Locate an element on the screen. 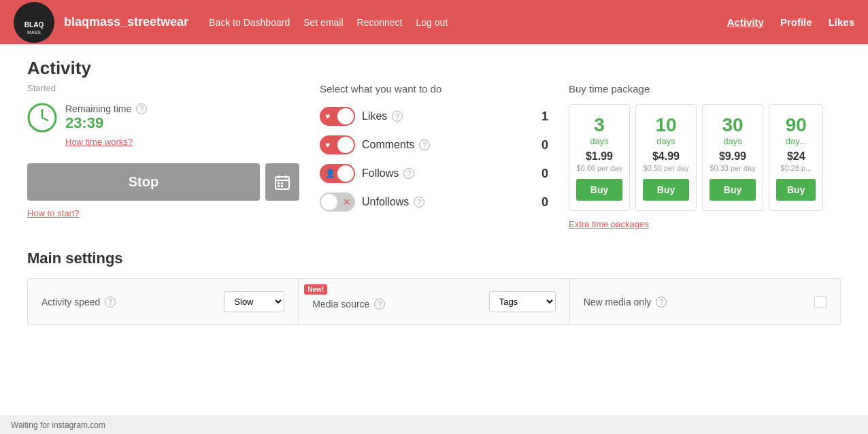 The width and height of the screenshot is (868, 434). pkg-3-days-label: days is located at coordinates (599, 141).